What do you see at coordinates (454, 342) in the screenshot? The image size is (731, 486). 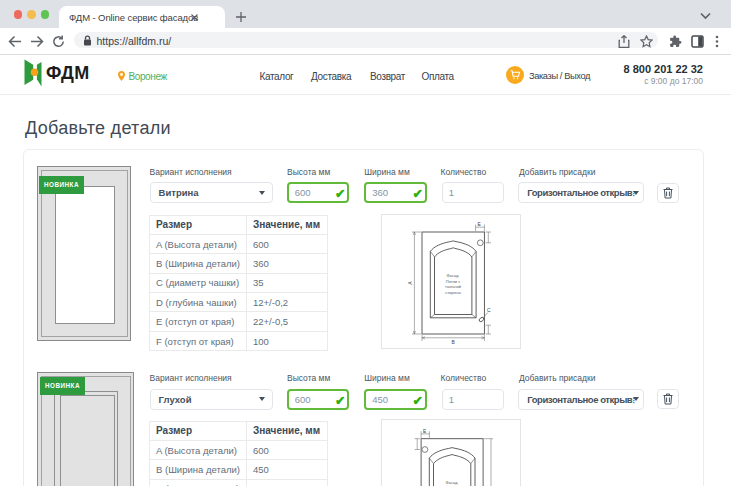 I see `svg-text: B` at bounding box center [454, 342].